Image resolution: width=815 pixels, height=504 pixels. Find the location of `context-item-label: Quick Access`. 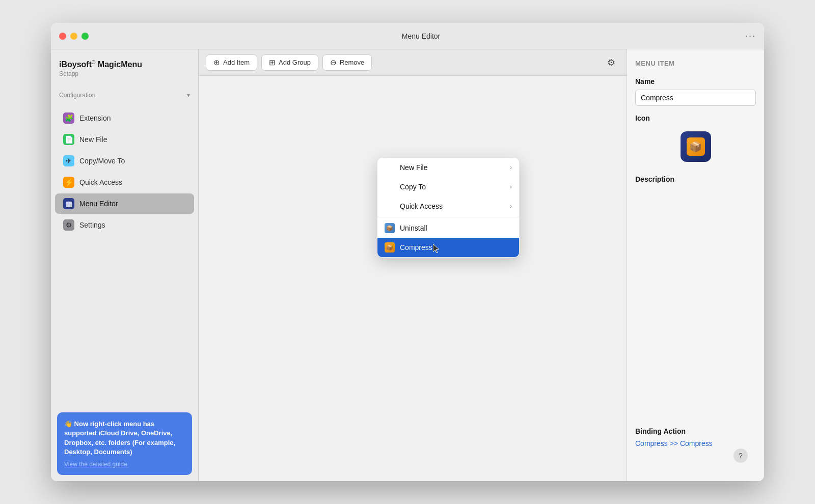

context-item-label: Quick Access is located at coordinates (421, 206).